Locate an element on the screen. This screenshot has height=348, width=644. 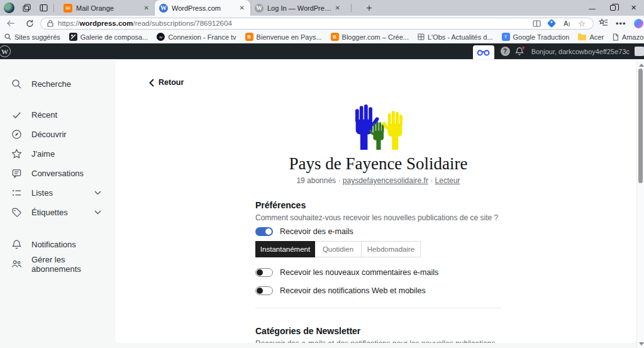
section-divider is located at coordinates (379, 308).